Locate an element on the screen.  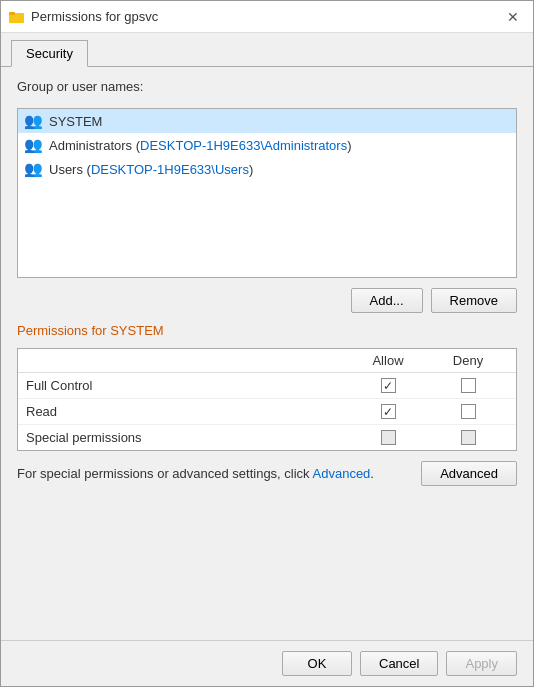
perm-col-deny: Deny is located at coordinates (468, 360).